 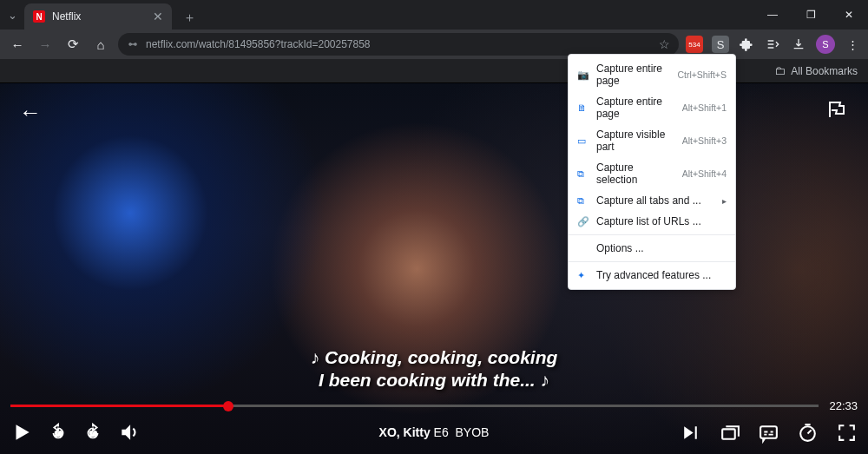 What do you see at coordinates (825, 71) in the screenshot?
I see `all-bookmarks-link: All Bookmarks` at bounding box center [825, 71].